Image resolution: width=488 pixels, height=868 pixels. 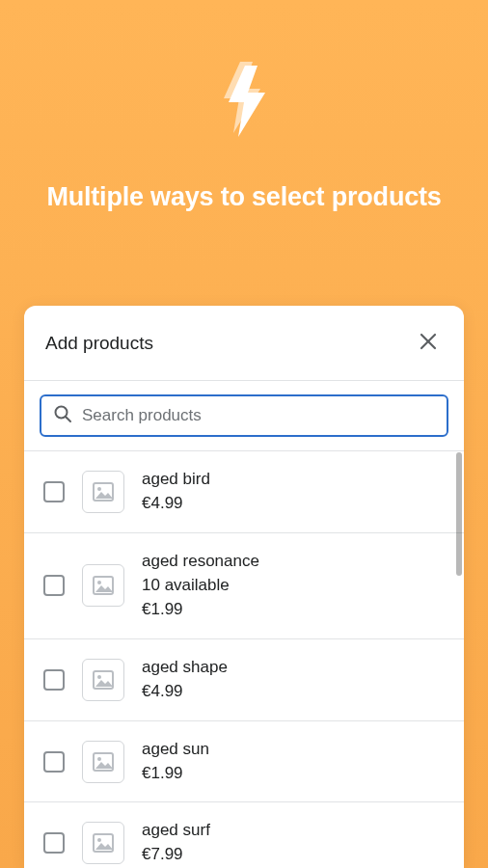 I want to click on product-name: aged sun, so click(x=176, y=750).